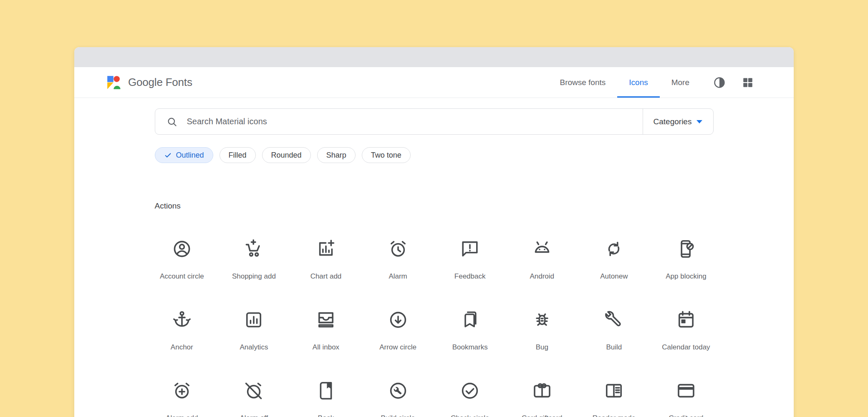 This screenshot has height=417, width=868. I want to click on icon-cell-check-circle: Check circle, so click(470, 389).